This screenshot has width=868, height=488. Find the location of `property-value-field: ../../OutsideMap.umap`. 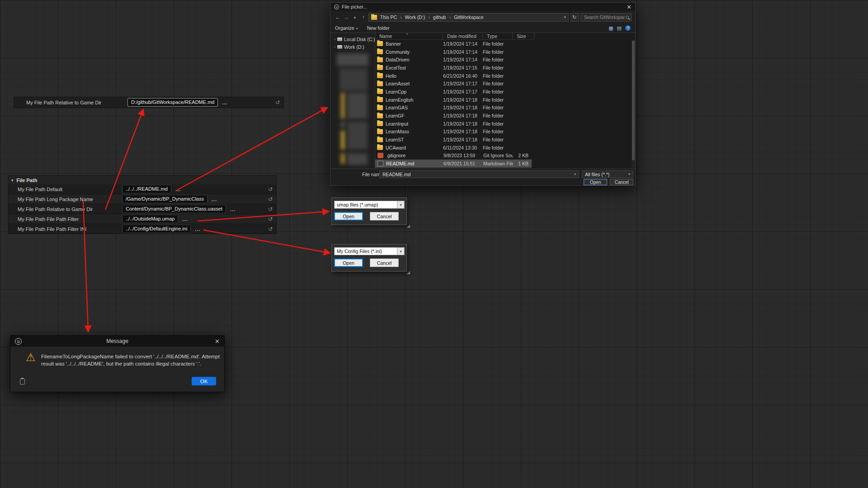

property-value-field: ../../OutsideMap.umap is located at coordinates (150, 219).